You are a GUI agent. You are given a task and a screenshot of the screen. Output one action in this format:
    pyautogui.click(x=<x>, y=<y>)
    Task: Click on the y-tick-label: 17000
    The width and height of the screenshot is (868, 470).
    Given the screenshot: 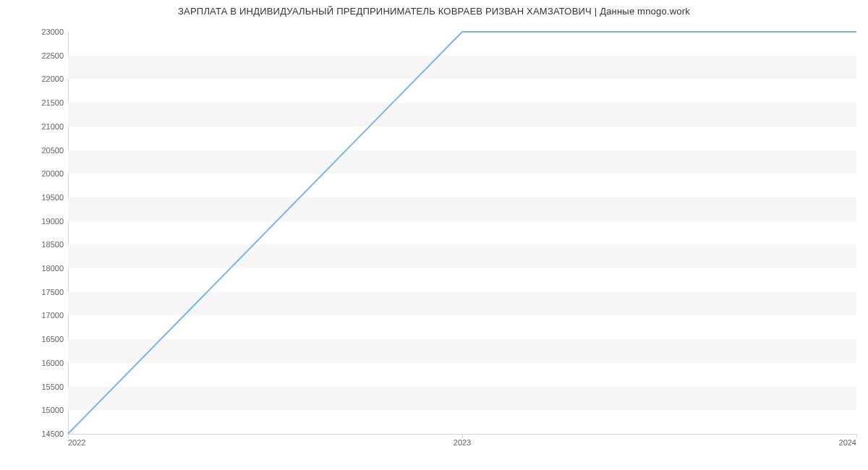 What is the action you would take?
    pyautogui.click(x=35, y=315)
    